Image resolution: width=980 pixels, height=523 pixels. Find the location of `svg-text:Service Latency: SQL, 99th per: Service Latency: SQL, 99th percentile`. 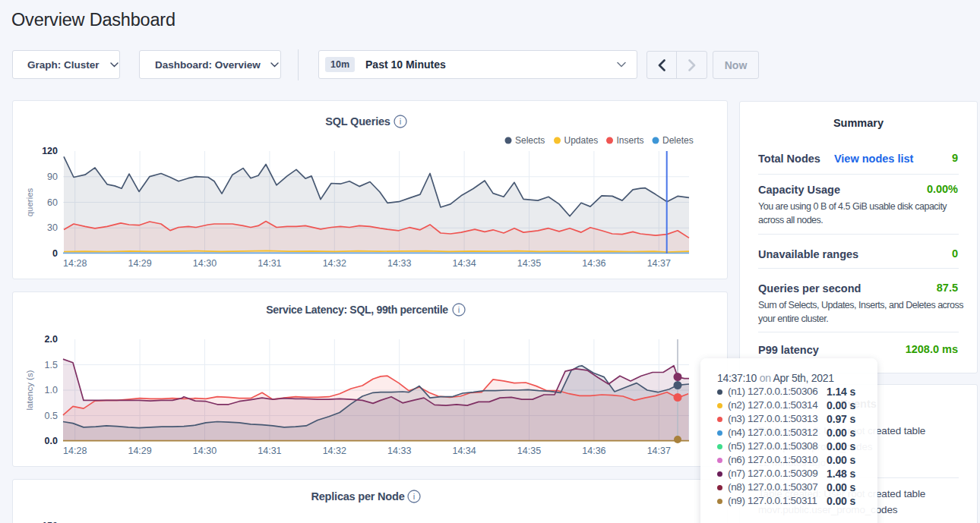

svg-text:Service Latency: SQL, 99th per: Service Latency: SQL, 99th percentile is located at coordinates (357, 310).